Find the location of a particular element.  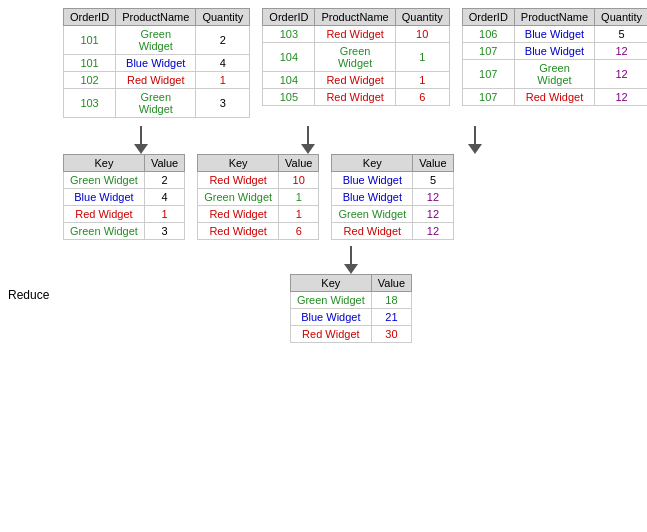

reduce-table-container: Key Value Green Widget18Blue Widget21Red… is located at coordinates (351, 308).